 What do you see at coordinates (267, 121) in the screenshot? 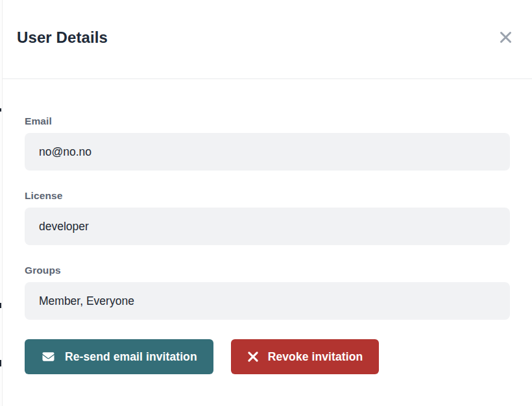
I see `email-label: Email` at bounding box center [267, 121].